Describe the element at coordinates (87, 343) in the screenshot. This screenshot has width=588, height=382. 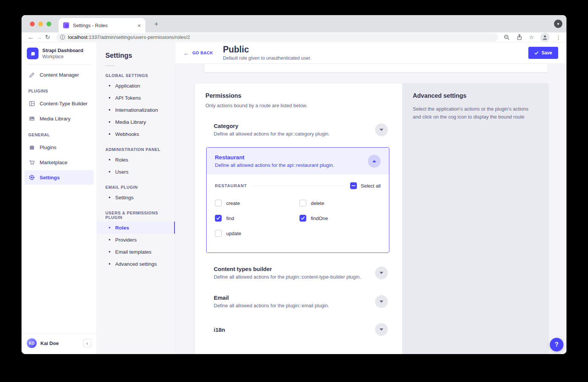
I see `collapse-sidebar-button: ‹` at that location.